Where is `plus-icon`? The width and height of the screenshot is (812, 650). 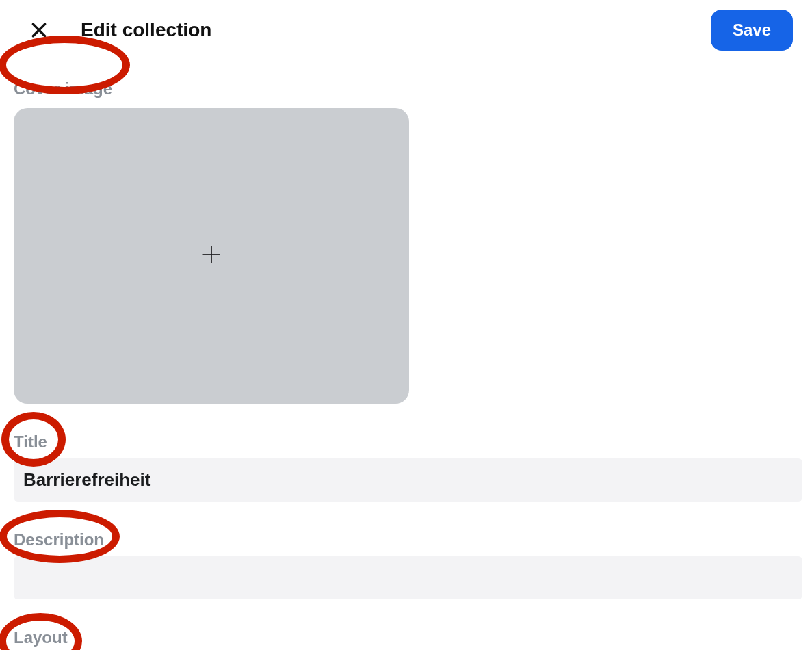 plus-icon is located at coordinates (211, 256).